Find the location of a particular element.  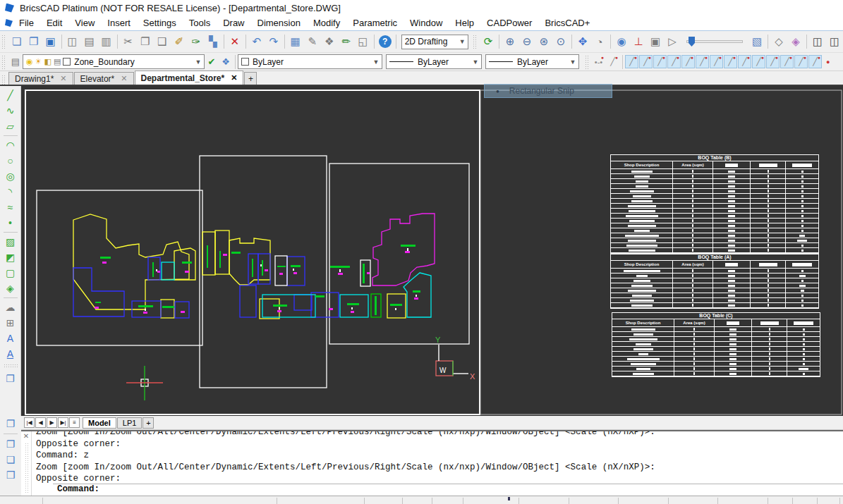

snap-midpoint-icon: ╱ is located at coordinates (646, 62).